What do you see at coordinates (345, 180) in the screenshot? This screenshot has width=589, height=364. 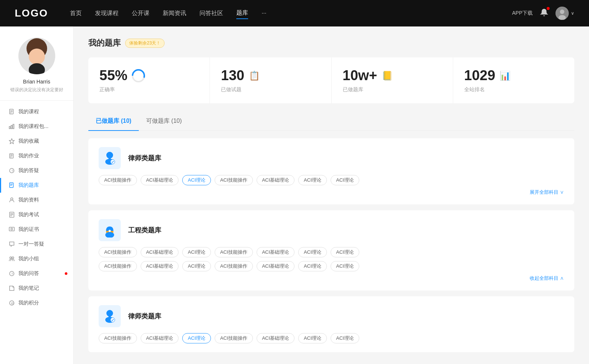 I see `tag-0-6: ACI理论` at bounding box center [345, 180].